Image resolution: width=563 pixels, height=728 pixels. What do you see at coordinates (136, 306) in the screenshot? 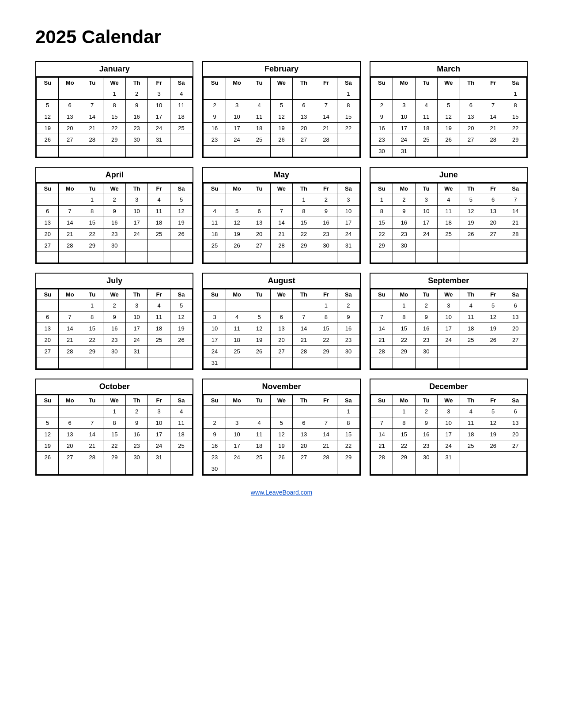
I see `day-cell: 3` at bounding box center [136, 306].